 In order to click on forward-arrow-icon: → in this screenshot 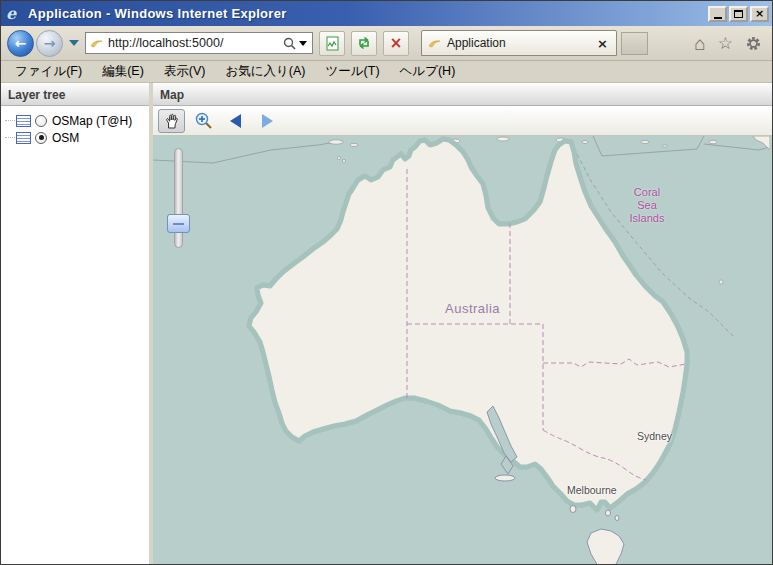, I will do `click(50, 43)`.